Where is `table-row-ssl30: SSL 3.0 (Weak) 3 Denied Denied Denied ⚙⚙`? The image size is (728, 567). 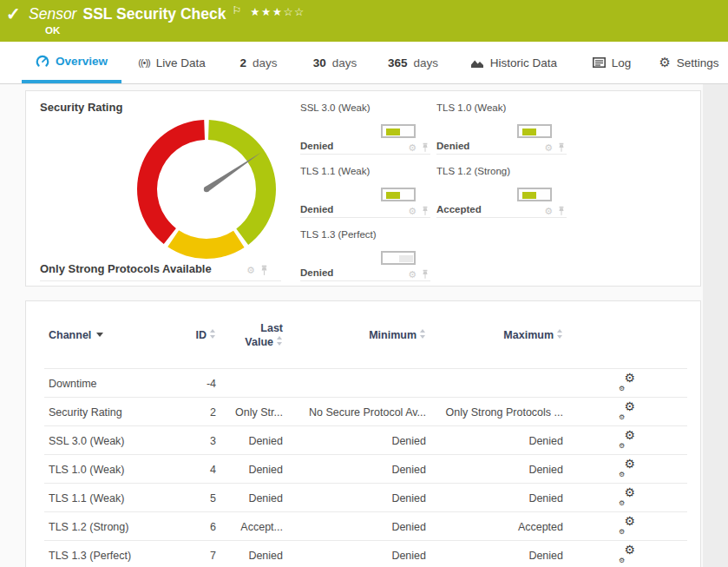
table-row-ssl30: SSL 3.0 (Weak) 3 Denied Denied Denied ⚙⚙ is located at coordinates (363, 441).